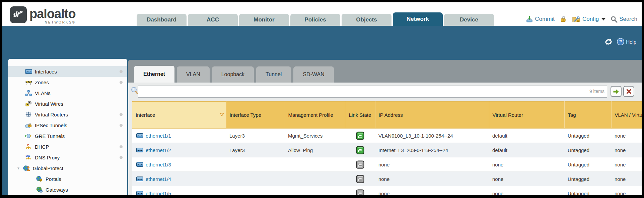  What do you see at coordinates (616, 91) in the screenshot?
I see `apply-filter-button` at bounding box center [616, 91].